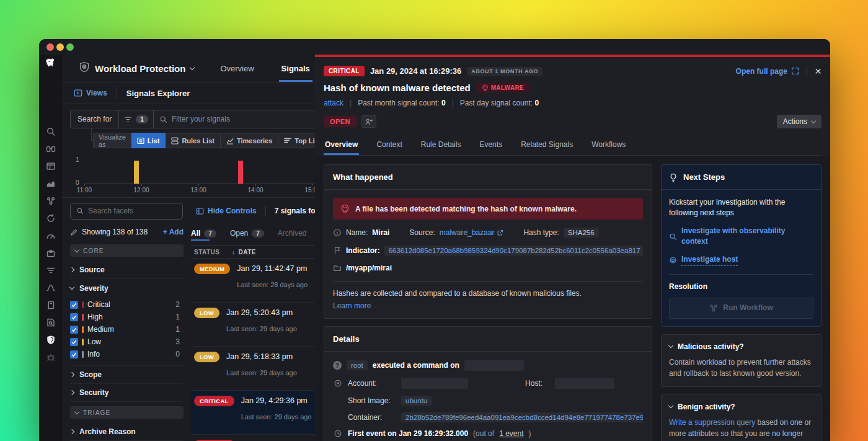  What do you see at coordinates (126, 270) in the screenshot?
I see `facet-source: Source` at bounding box center [126, 270].